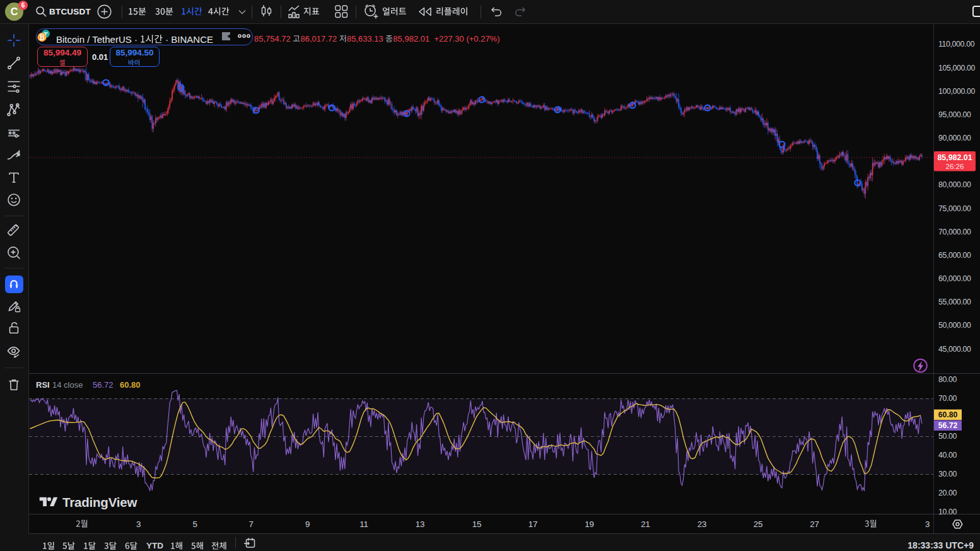 The width and height of the screenshot is (980, 551). I want to click on svg-text: RSI, so click(43, 385).